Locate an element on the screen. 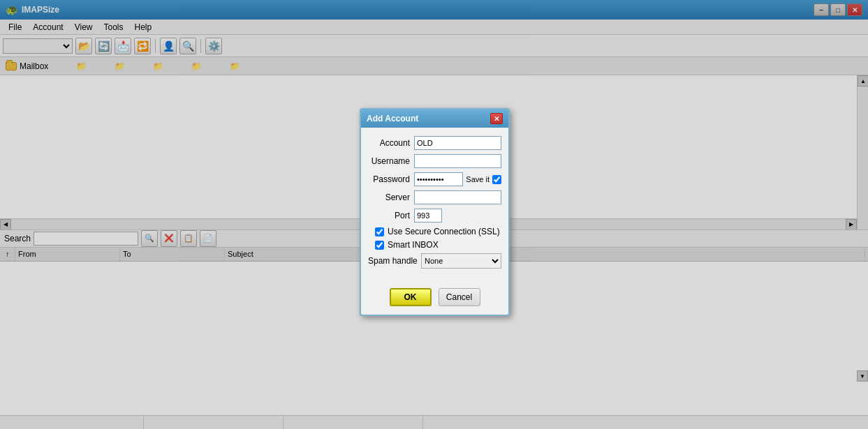  smart-inbox-label: Smart INBOX is located at coordinates (413, 245).